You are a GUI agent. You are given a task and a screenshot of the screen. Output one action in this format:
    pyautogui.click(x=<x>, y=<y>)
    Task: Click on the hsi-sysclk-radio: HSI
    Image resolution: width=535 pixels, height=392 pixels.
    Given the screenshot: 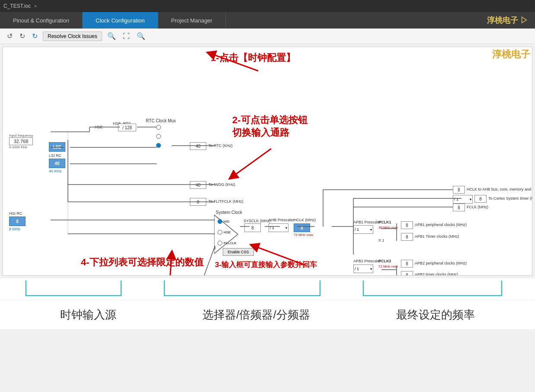 What is the action you would take?
    pyautogui.click(x=227, y=221)
    